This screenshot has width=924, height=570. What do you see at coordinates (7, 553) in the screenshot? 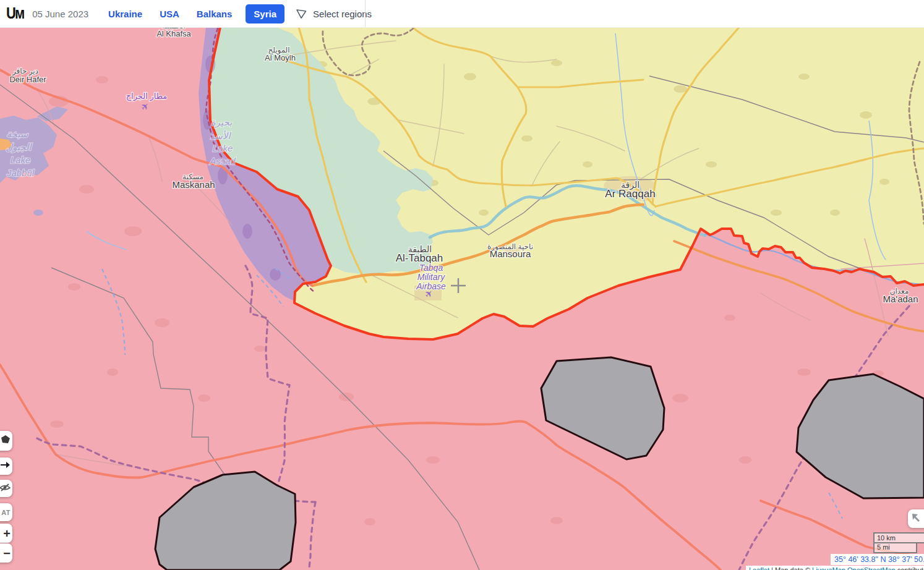
I see `minus-icon: −` at bounding box center [7, 553].